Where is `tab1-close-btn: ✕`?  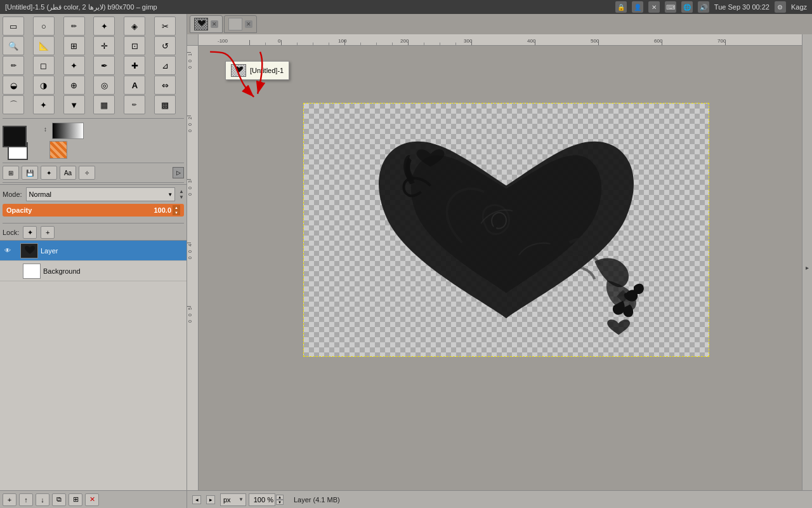 tab1-close-btn: ✕ is located at coordinates (214, 24).